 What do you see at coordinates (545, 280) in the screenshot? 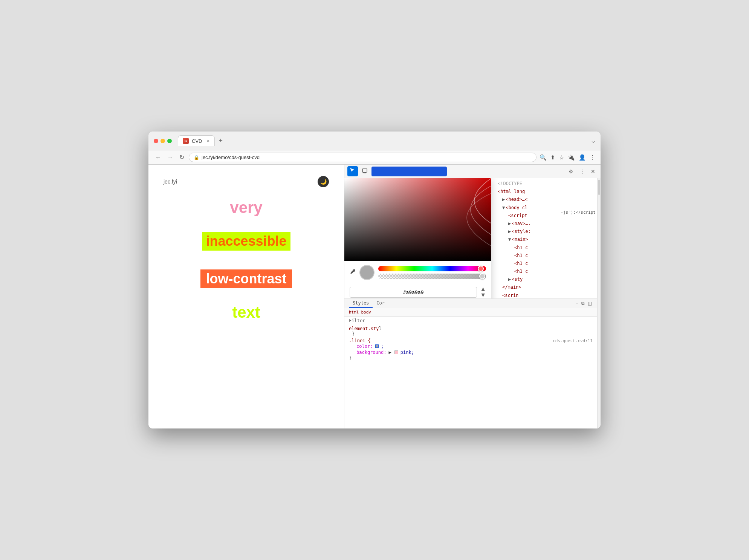
I see `html-line: ▶<sty` at bounding box center [545, 280].